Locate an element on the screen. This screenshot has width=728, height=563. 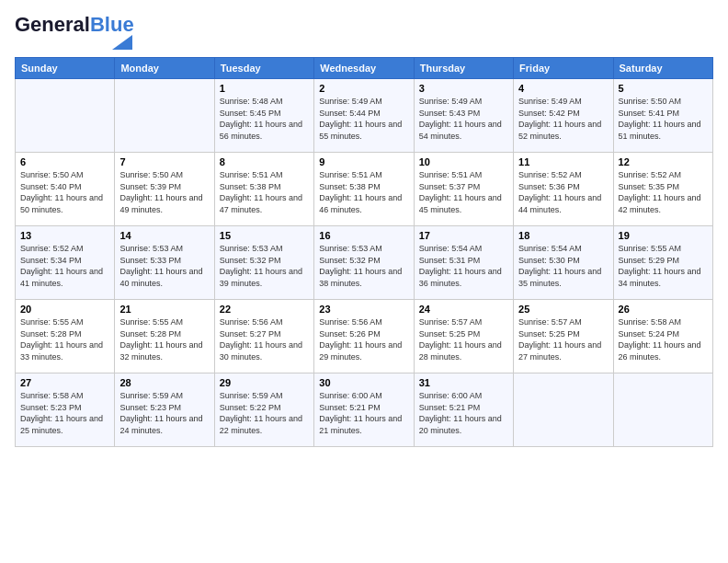
calendar-cell: 28Sunrise: 5:59 AM Sunset: 5:23 PM Dayli… is located at coordinates (165, 410).